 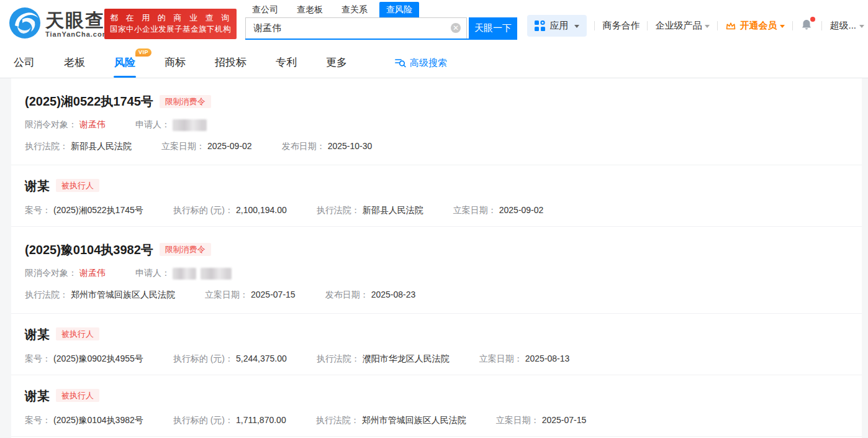 I want to click on nav-item: 风险 VIP, so click(x=125, y=62).